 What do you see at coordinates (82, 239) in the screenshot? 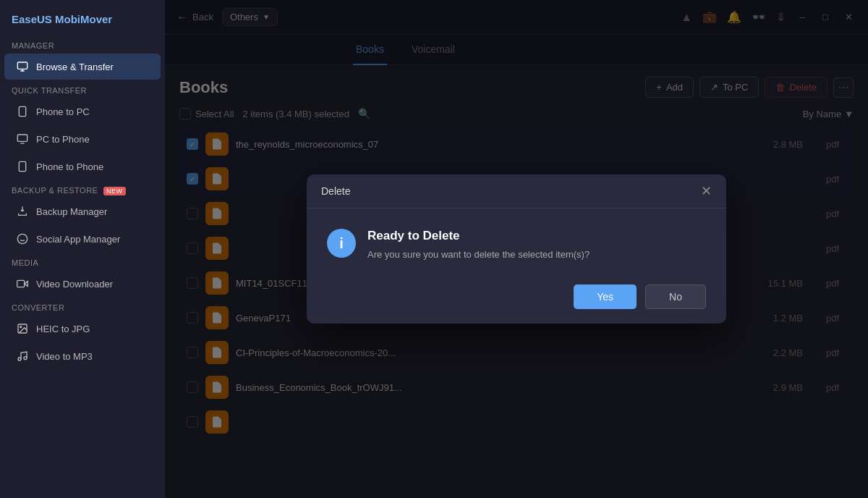
I see `sidebar-item-social-app-manager: Social App Manager` at bounding box center [82, 239].